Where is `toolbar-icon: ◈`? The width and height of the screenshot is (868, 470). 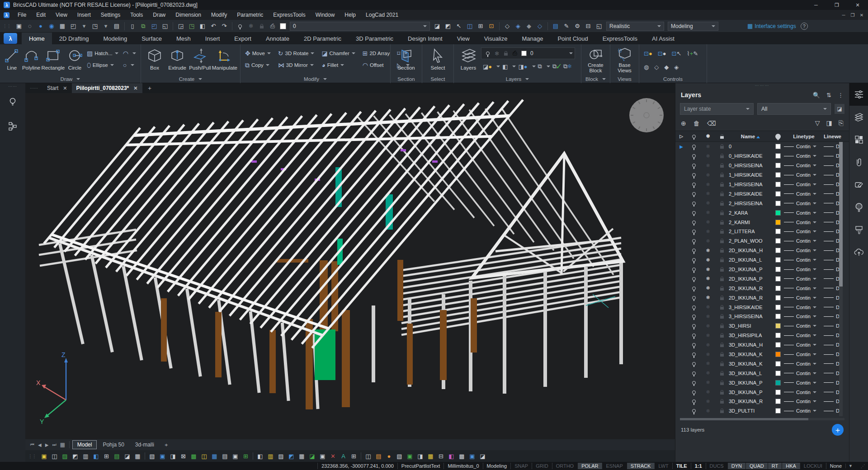
toolbar-icon: ◈ is located at coordinates (518, 26).